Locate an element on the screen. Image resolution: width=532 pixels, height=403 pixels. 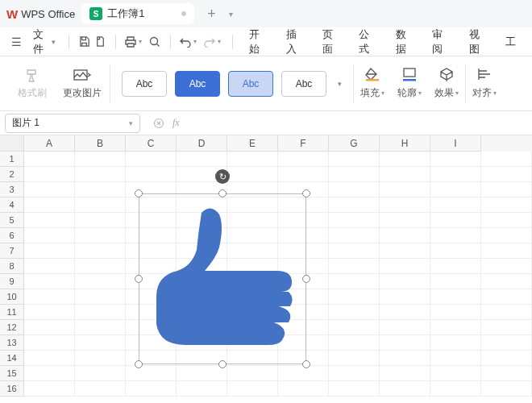
row-header: 3 is located at coordinates (12, 190).